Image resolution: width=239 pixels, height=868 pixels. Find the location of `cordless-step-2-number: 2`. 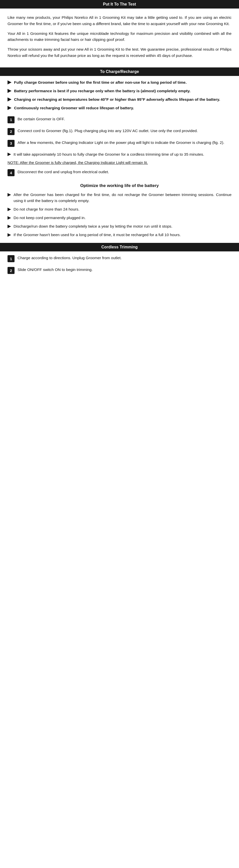

cordless-step-2-number: 2 is located at coordinates (11, 270).